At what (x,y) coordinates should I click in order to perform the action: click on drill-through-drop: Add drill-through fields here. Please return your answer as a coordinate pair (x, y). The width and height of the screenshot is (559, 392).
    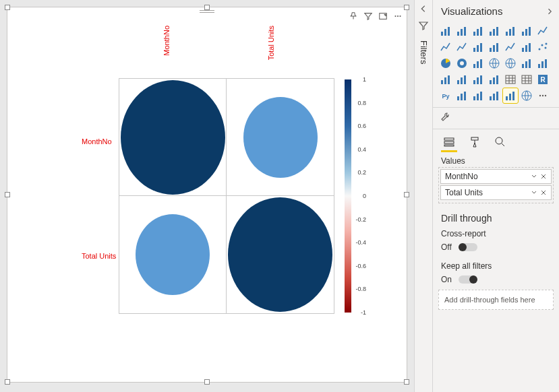
    Looking at the image, I should click on (496, 300).